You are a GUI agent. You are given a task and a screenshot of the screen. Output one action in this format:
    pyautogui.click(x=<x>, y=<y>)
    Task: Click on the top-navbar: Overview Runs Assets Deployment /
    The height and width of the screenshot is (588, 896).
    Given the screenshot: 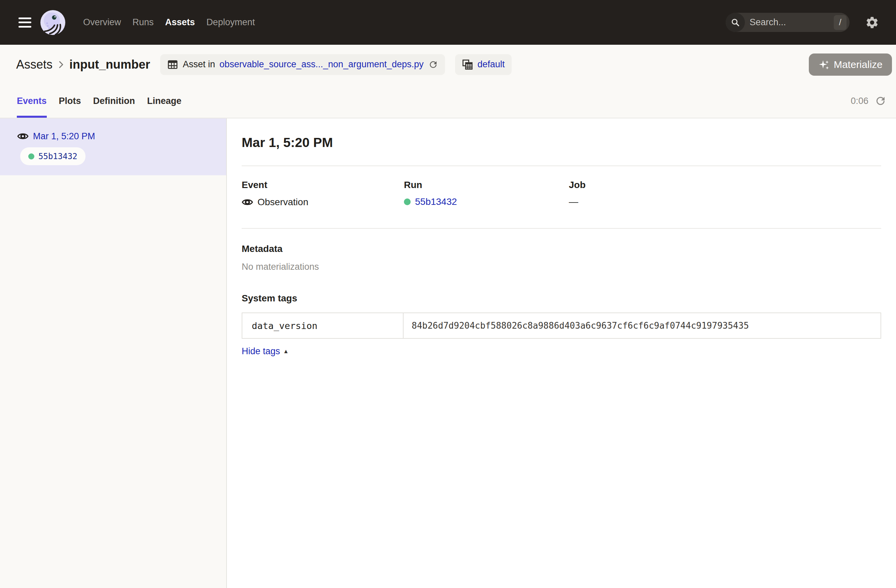 What is the action you would take?
    pyautogui.click(x=448, y=23)
    